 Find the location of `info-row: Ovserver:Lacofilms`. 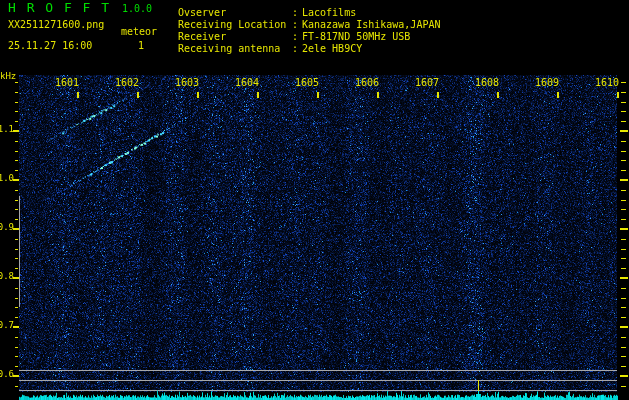

info-row: Ovserver:Lacofilms is located at coordinates (309, 13).